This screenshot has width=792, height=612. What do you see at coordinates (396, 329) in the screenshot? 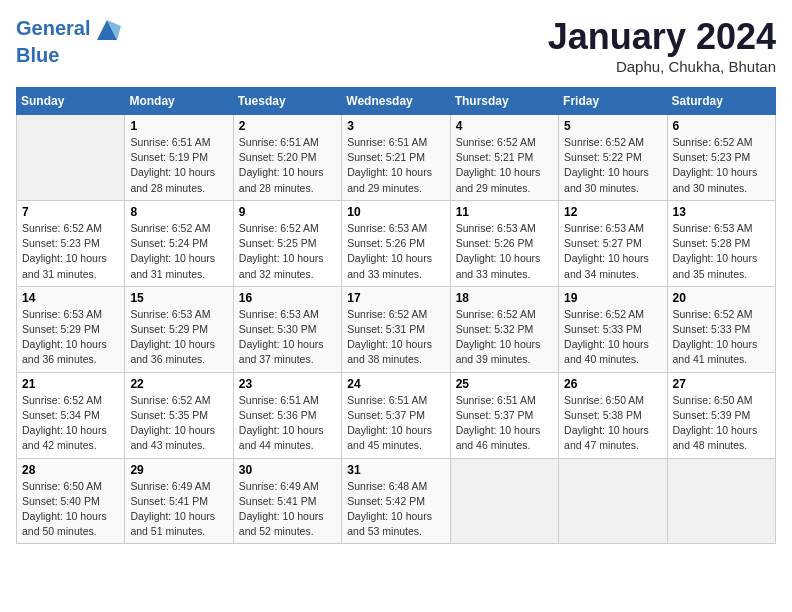
I see `week-row-3: 14Sunrise: 6:53 AMSunset: 5:29 PMDayligh…` at bounding box center [396, 329].